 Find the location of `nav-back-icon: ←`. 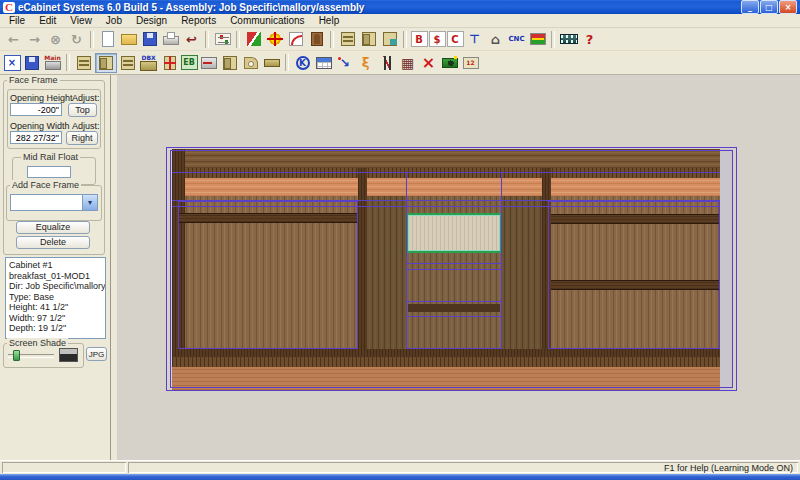

nav-back-icon: ← is located at coordinates (14, 39).